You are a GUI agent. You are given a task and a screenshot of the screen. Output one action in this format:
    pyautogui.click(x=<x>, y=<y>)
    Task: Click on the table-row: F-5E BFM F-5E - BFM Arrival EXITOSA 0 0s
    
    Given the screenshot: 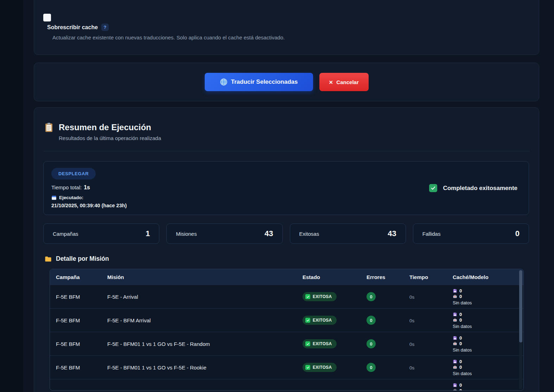 What is the action you would take?
    pyautogui.click(x=287, y=320)
    